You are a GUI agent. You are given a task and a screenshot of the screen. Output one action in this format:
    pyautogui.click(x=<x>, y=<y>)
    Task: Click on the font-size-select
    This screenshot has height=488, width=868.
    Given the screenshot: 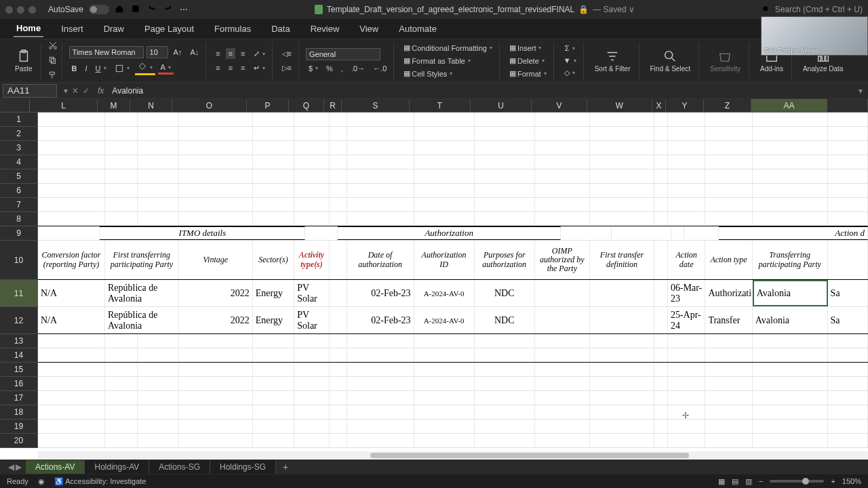 What is the action you would take?
    pyautogui.click(x=157, y=52)
    